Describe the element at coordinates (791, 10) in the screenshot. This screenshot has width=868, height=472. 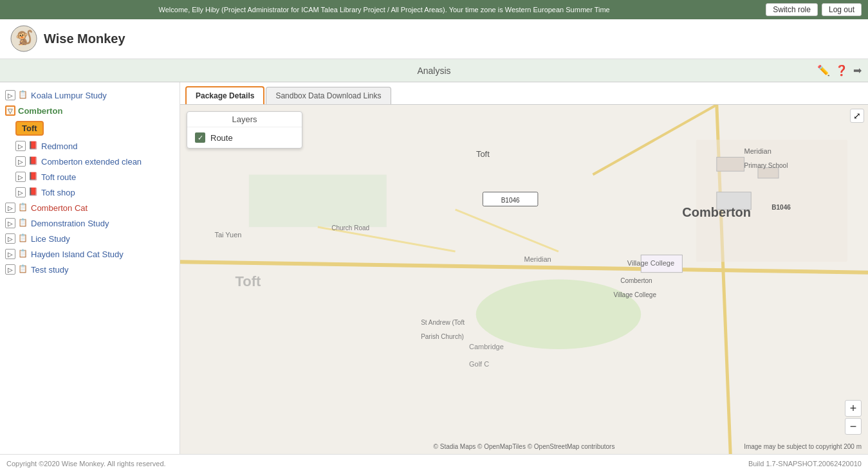
I see `switch-role-button: Switch role` at that location.